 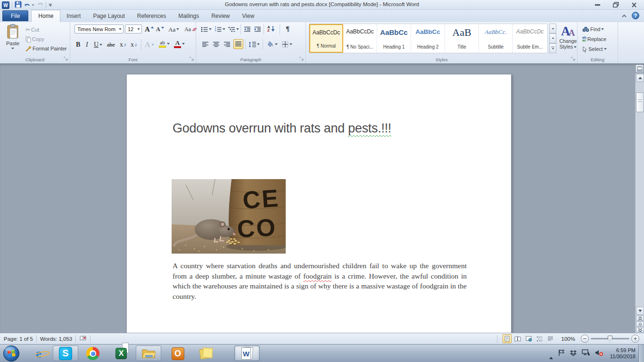 What do you see at coordinates (569, 339) in the screenshot?
I see `zoom-level-indicator: 100%` at bounding box center [569, 339].